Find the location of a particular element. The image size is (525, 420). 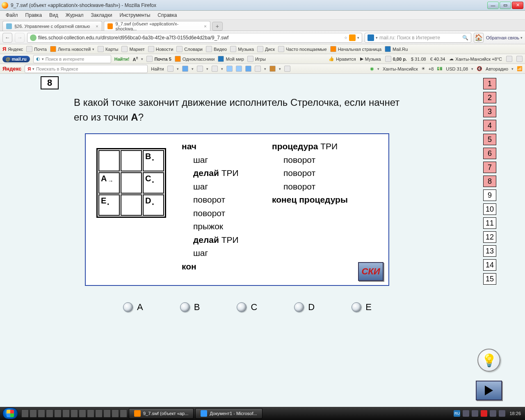

tb2-music: ▶Музыка is located at coordinates (371, 59).